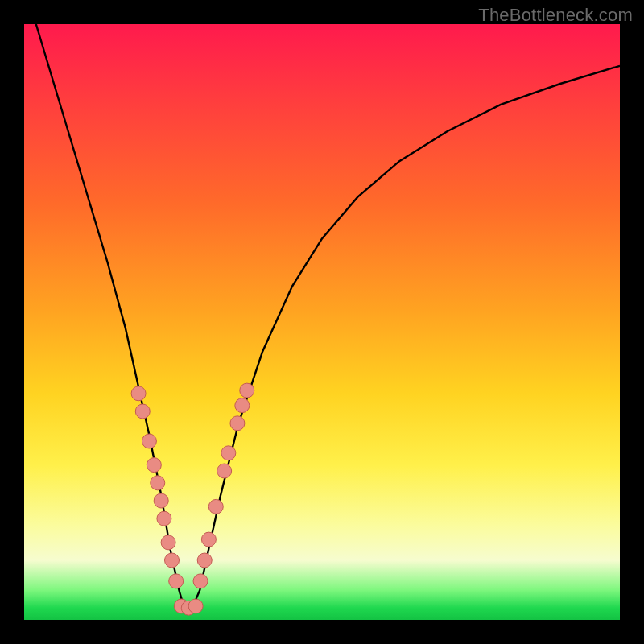 Image resolution: width=644 pixels, height=644 pixels. I want to click on data-dots, so click(193, 499).